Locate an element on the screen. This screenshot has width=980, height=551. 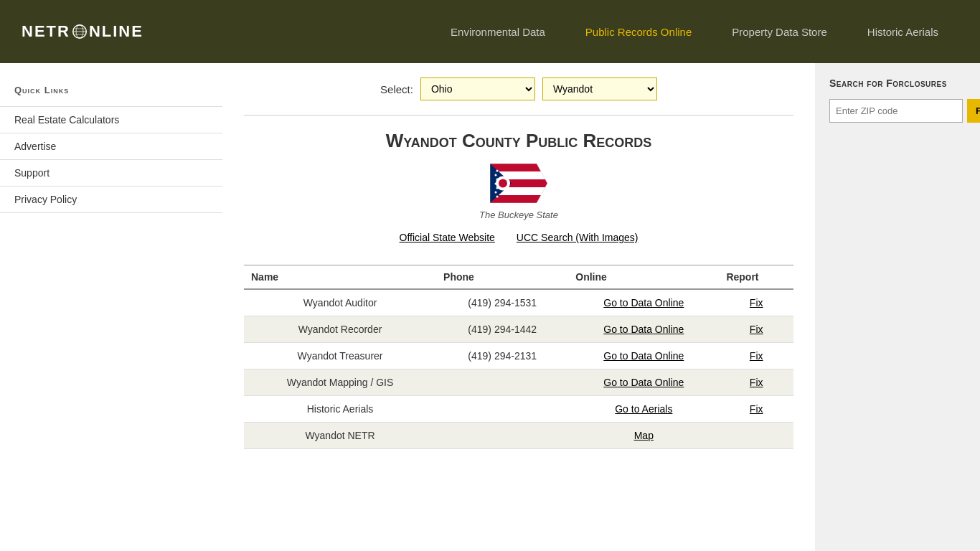
logo: NETR NLINE is located at coordinates (83, 32).